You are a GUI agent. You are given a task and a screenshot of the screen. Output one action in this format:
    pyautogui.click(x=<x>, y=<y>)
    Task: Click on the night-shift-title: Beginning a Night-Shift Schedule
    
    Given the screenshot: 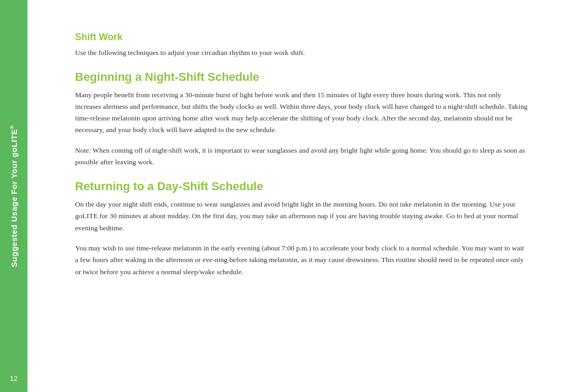 What is the action you would take?
    pyautogui.click(x=302, y=77)
    